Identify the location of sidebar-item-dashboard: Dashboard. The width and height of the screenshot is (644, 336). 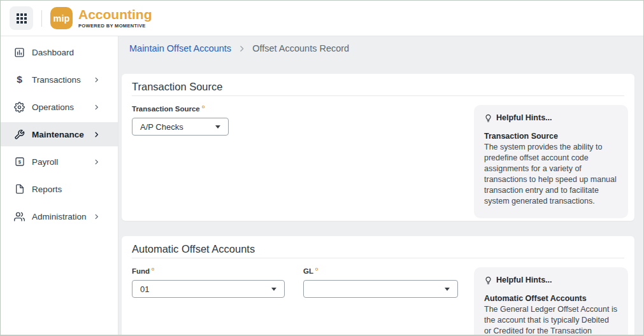
(59, 52).